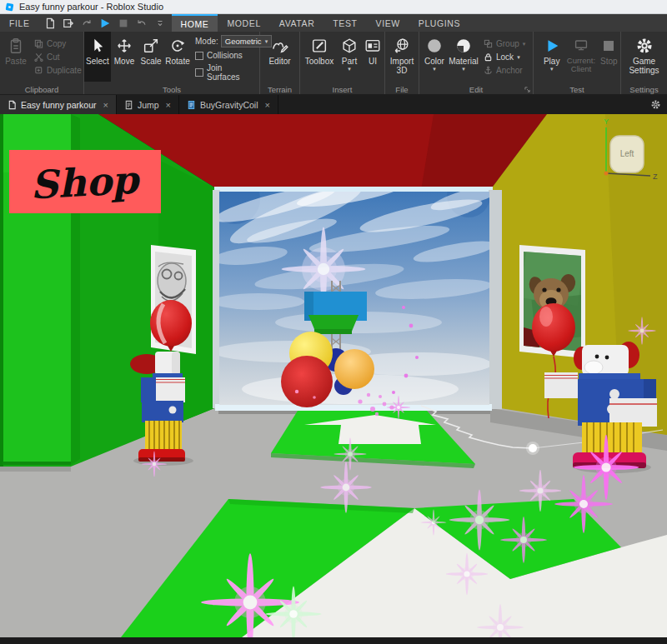 The image size is (667, 644). What do you see at coordinates (489, 43) in the screenshot?
I see `group-icon` at bounding box center [489, 43].